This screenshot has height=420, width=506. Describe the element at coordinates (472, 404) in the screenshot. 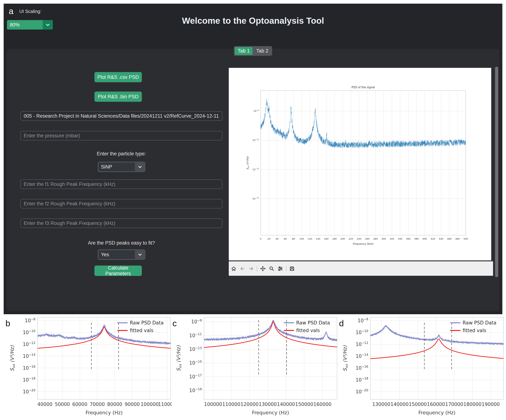

I see `svg-text: 180000` at that location.